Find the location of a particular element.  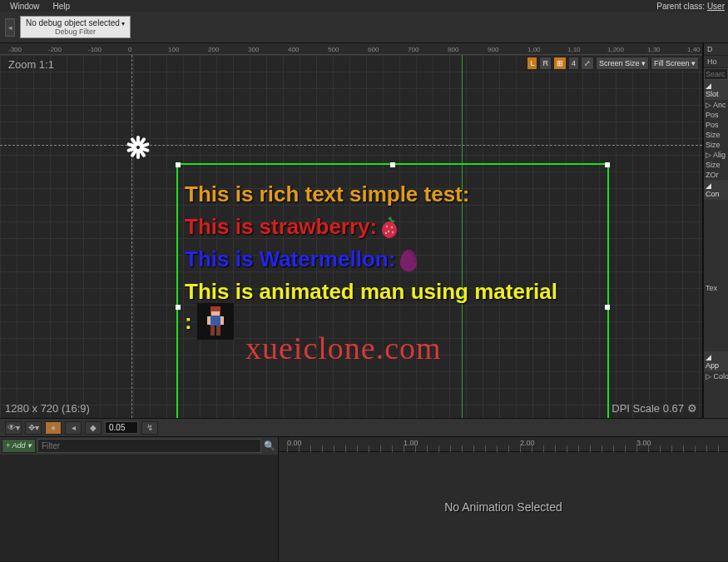

grid-value-field: 4 is located at coordinates (574, 63).